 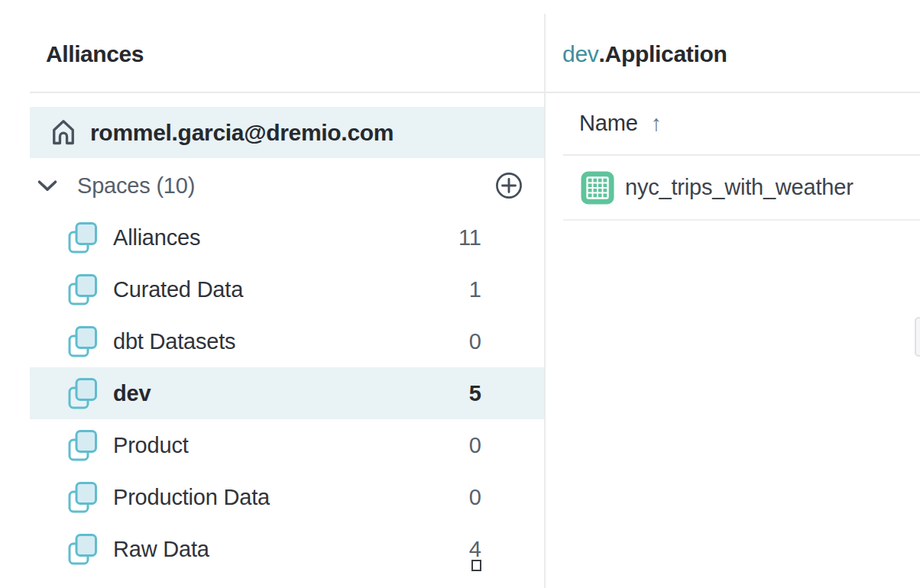 I want to click on column-header-name: Name ↑, so click(x=733, y=124).